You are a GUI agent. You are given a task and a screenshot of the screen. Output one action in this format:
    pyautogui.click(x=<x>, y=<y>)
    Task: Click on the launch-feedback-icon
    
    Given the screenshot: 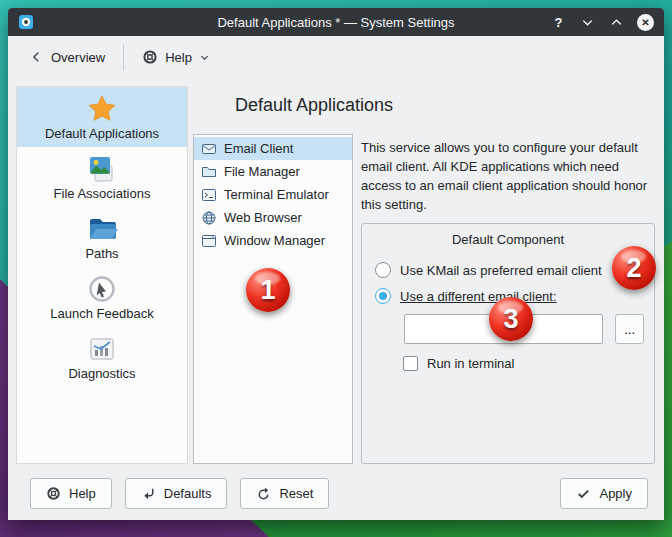 What is the action you would take?
    pyautogui.click(x=102, y=289)
    